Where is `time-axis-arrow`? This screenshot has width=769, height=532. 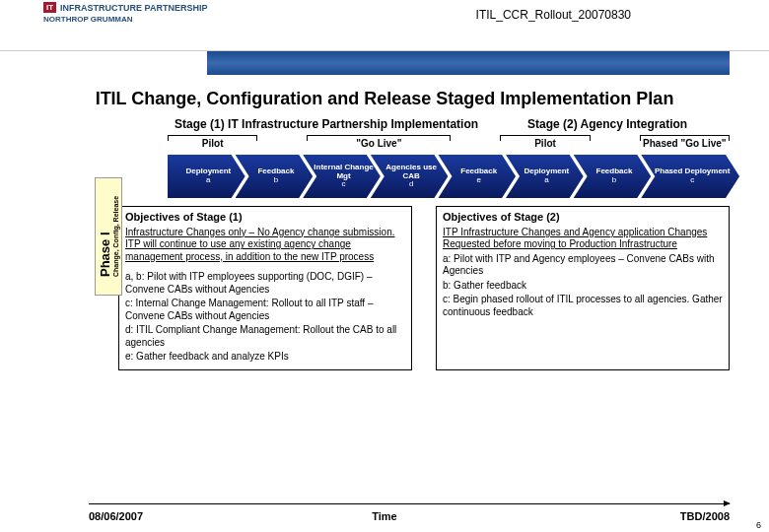
time-axis-arrow is located at coordinates (409, 504).